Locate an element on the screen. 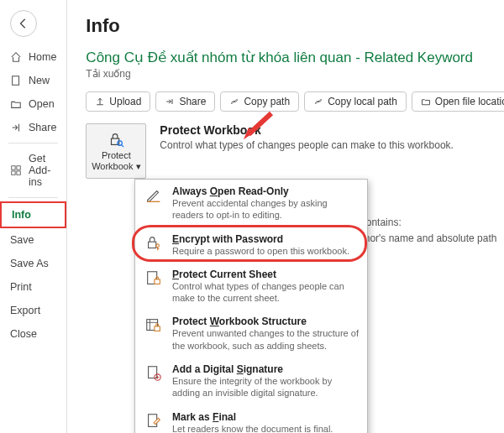 Image resolution: width=504 pixels, height=433 pixels. btn-label: Copy local path is located at coordinates (363, 102).